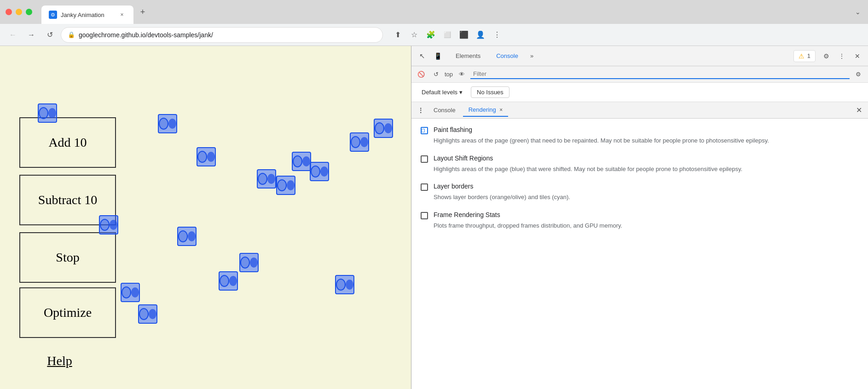  I want to click on more-options-button: ⋮, so click(842, 56).